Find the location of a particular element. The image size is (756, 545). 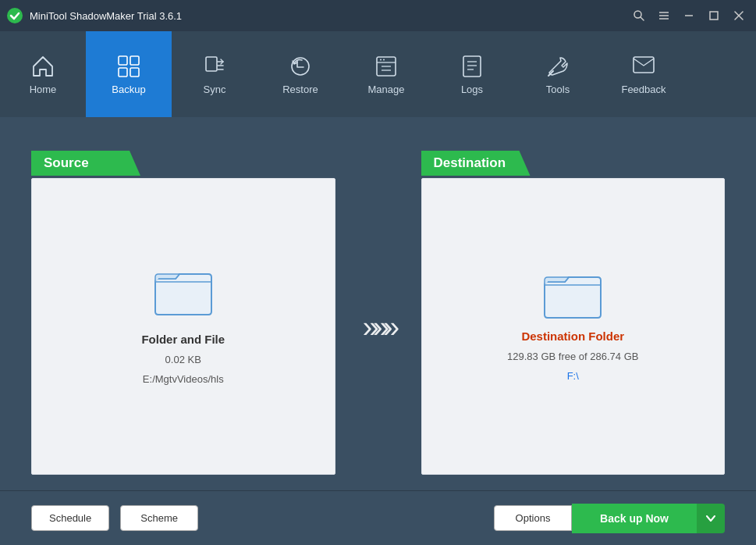

title-bar: MiniTool ShadowMaker Trial 3.6.1 is located at coordinates (378, 16).